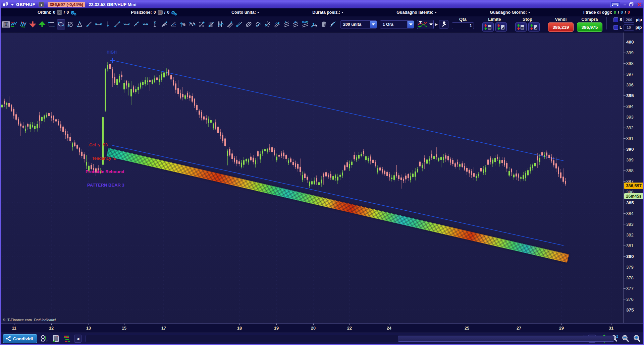 This screenshot has height=345, width=644. Describe the element at coordinates (6, 24) in the screenshot. I see `text-tool: T` at that location.